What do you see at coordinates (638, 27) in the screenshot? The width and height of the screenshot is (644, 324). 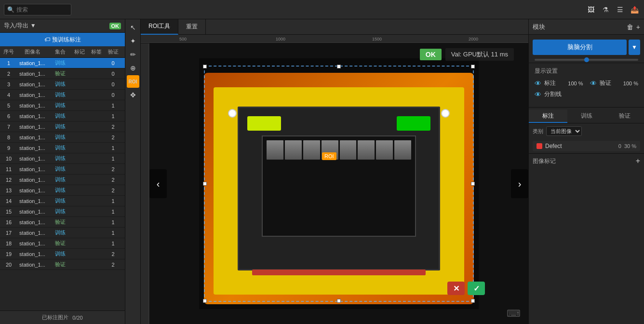 I see `add-module-btn: +` at bounding box center [638, 27].